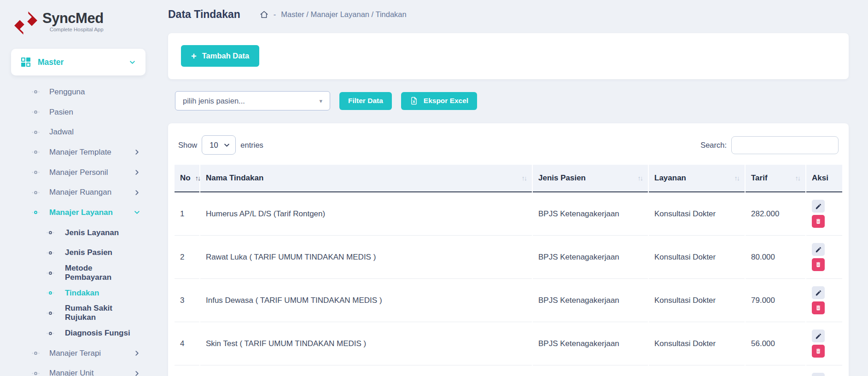 Image resolution: width=868 pixels, height=376 pixels. Describe the element at coordinates (102, 273) in the screenshot. I see `sidebar-item-label: Metode Pembayaran` at that location.